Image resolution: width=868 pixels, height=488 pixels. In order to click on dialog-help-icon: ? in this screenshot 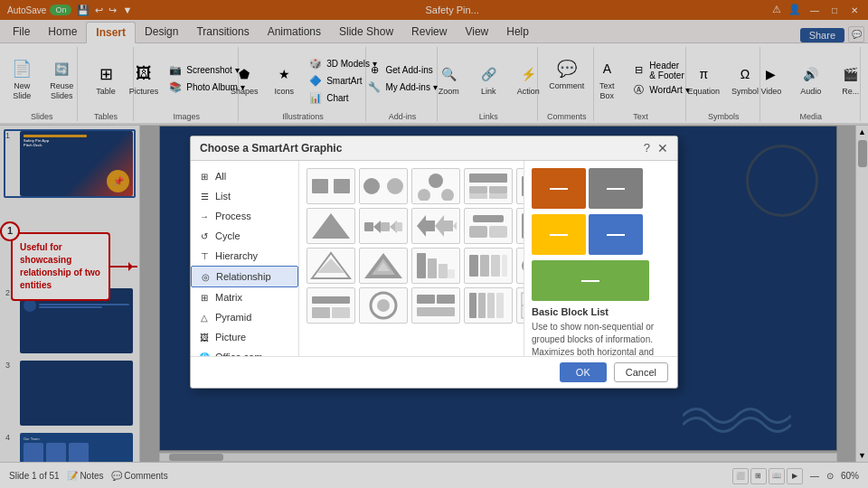, I will do `click(647, 148)`.